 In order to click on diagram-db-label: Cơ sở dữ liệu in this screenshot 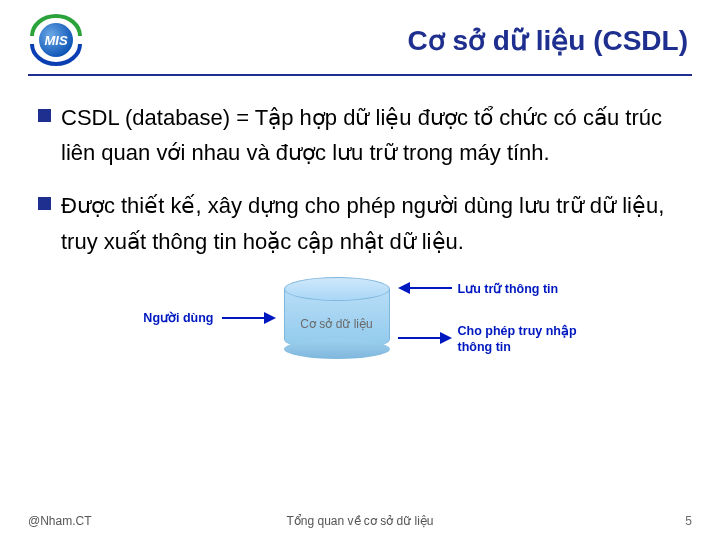, I will do `click(337, 324)`.